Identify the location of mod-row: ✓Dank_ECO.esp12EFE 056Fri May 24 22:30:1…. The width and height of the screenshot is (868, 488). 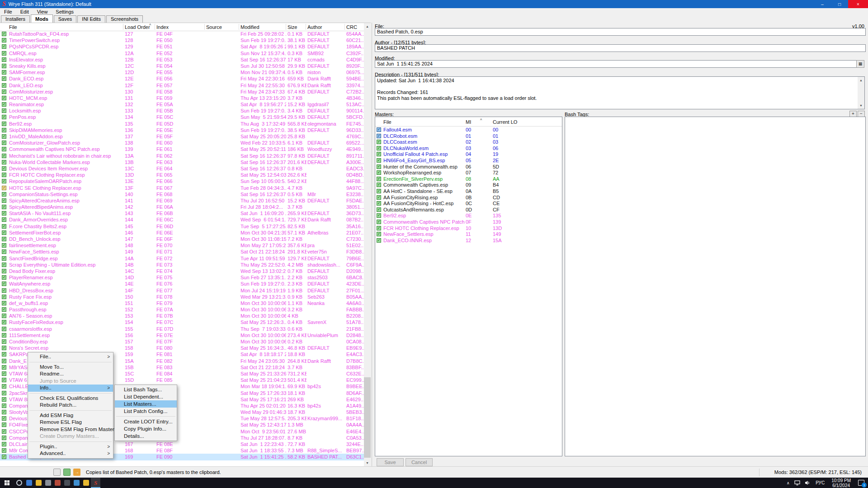
(182, 79).